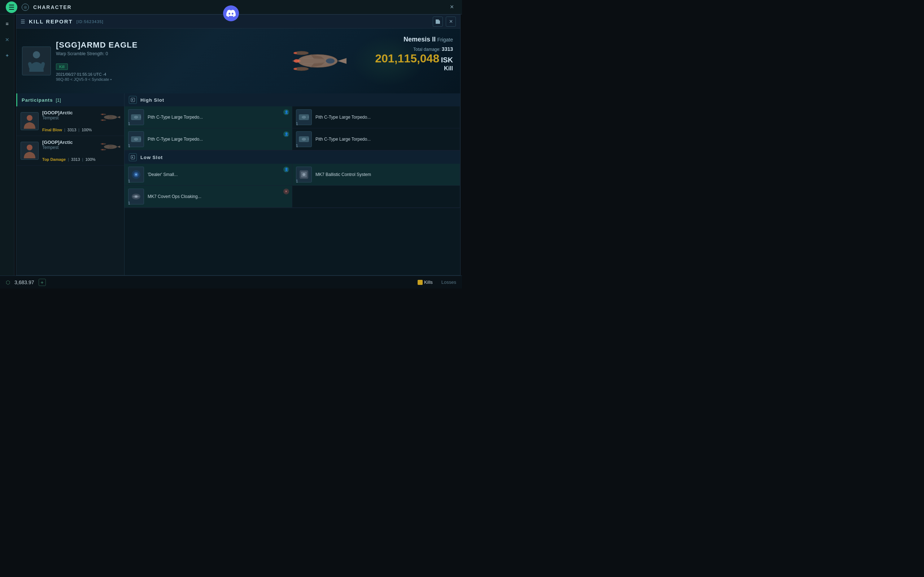 Image resolution: width=924 pixels, height=577 pixels. I want to click on low-item-qty-1: 1, so click(129, 181).